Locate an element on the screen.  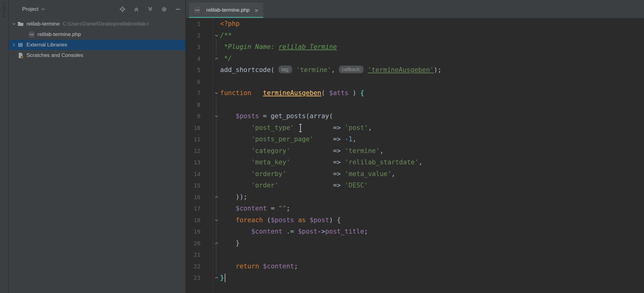
code-line: 12 'category' => 'termine', is located at coordinates (415, 151).